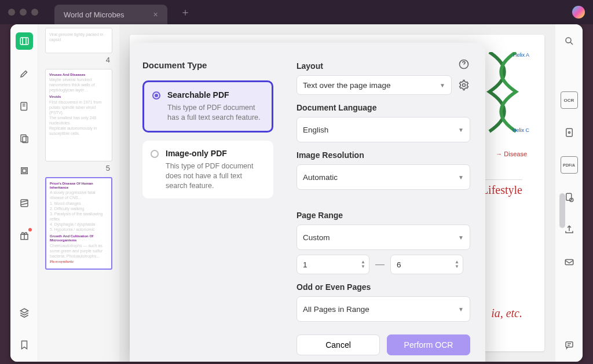 Image resolution: width=593 pixels, height=364 pixels. I want to click on annotation-disease: → Disease, so click(511, 154).